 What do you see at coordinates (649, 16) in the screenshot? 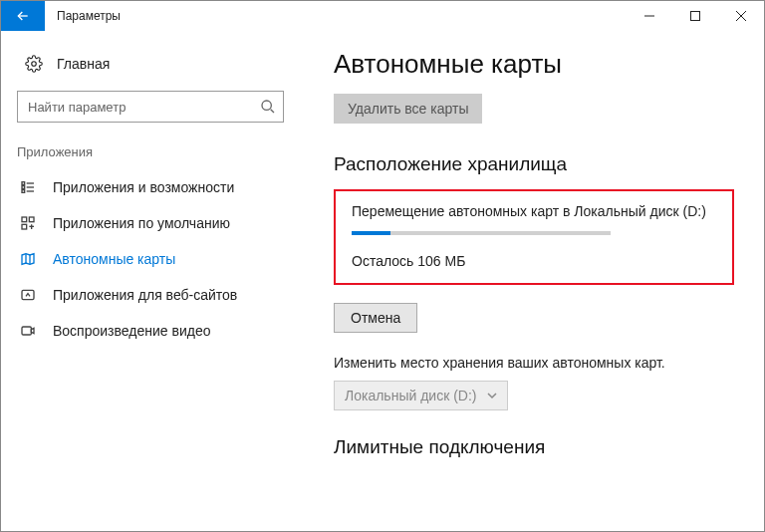
I see `minimize-icon` at bounding box center [649, 16].